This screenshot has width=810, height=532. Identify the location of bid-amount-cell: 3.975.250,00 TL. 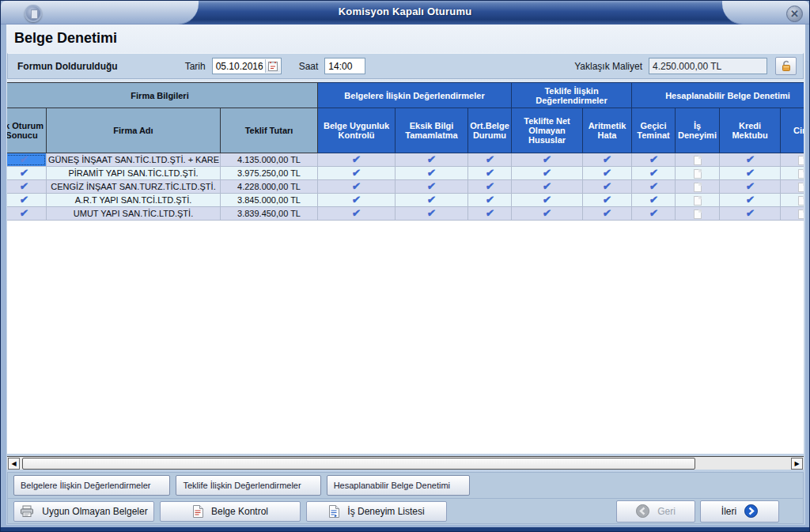
(269, 174).